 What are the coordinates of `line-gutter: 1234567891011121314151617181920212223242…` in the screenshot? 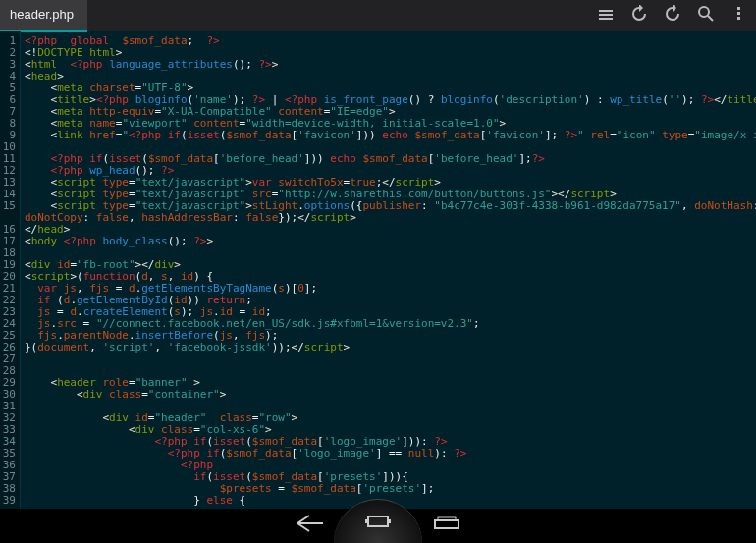 It's located at (10, 270).